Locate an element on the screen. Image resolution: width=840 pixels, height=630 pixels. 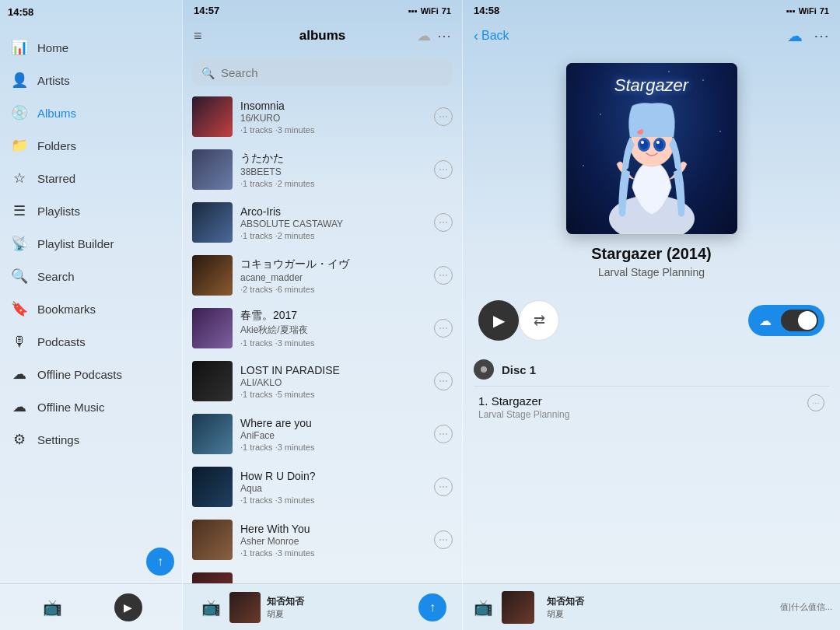
disc-icon is located at coordinates (484, 369).